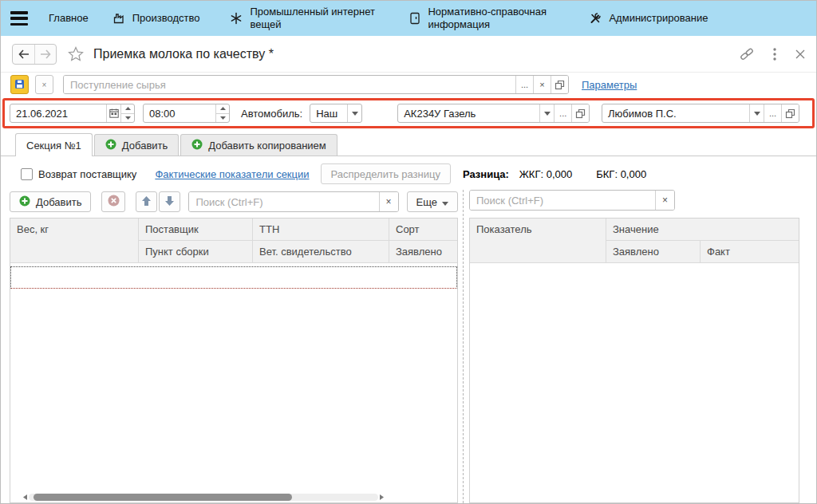 This screenshot has width=817, height=504. I want to click on page-title: Приемка молока по качеству *, so click(184, 54).